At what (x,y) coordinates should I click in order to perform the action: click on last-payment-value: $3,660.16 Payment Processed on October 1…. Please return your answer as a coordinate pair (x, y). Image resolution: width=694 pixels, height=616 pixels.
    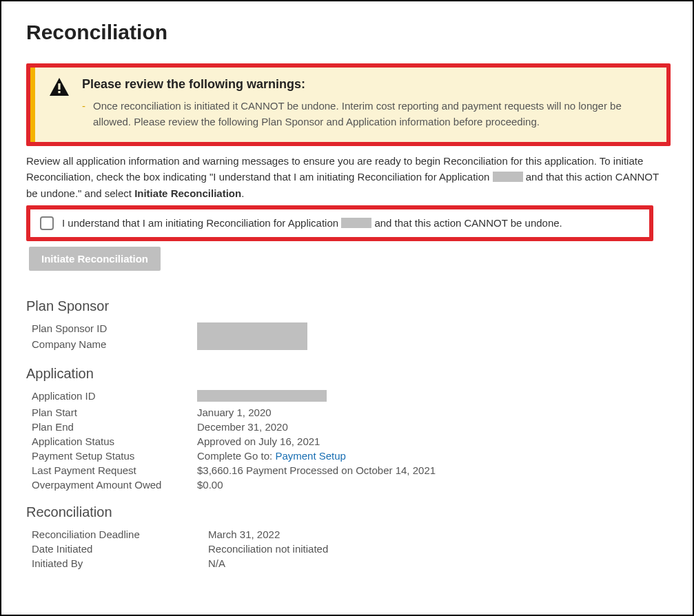
    Looking at the image, I should click on (434, 470).